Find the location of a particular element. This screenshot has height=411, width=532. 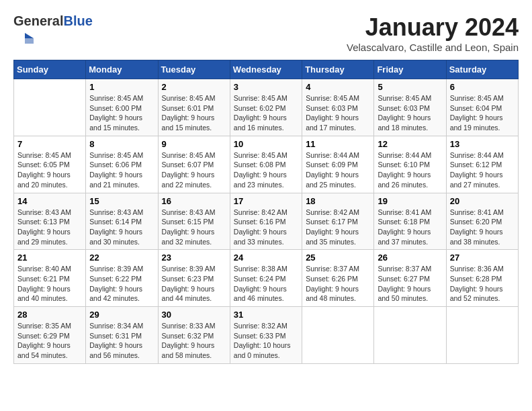

calendar-cell: 26Sunrise: 8:37 AMSunset: 6:27 PMDayligh… is located at coordinates (410, 278).